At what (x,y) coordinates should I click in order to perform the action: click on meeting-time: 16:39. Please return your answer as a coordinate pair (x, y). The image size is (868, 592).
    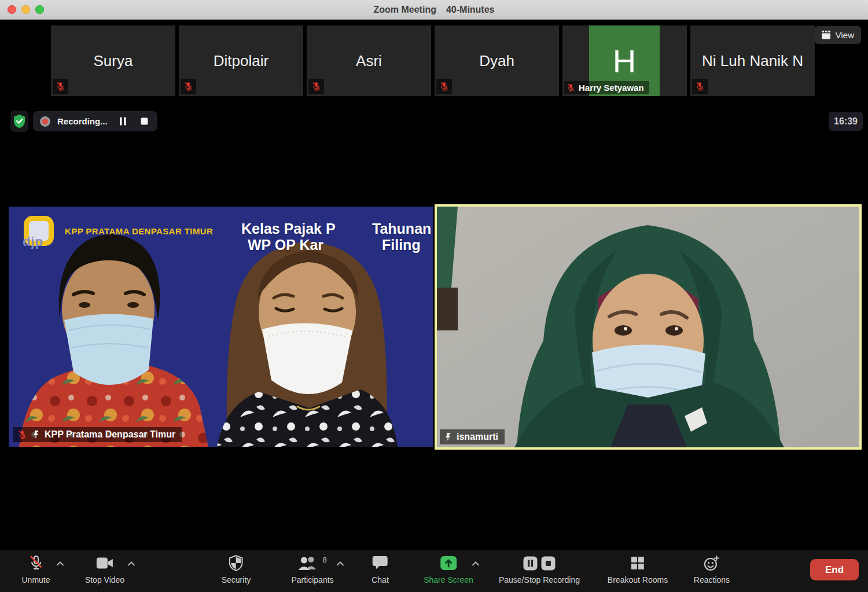
    Looking at the image, I should click on (846, 122).